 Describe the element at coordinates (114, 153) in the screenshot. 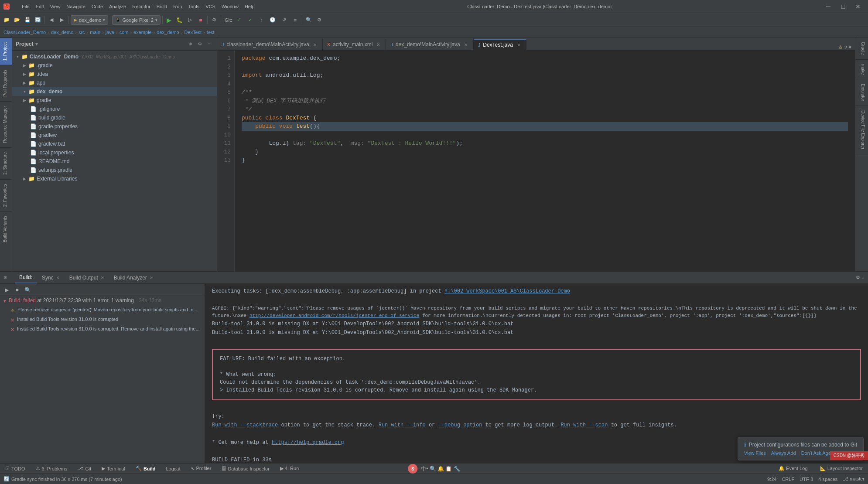

I see `tree-local-props: ▶ 📄 local.properties` at that location.